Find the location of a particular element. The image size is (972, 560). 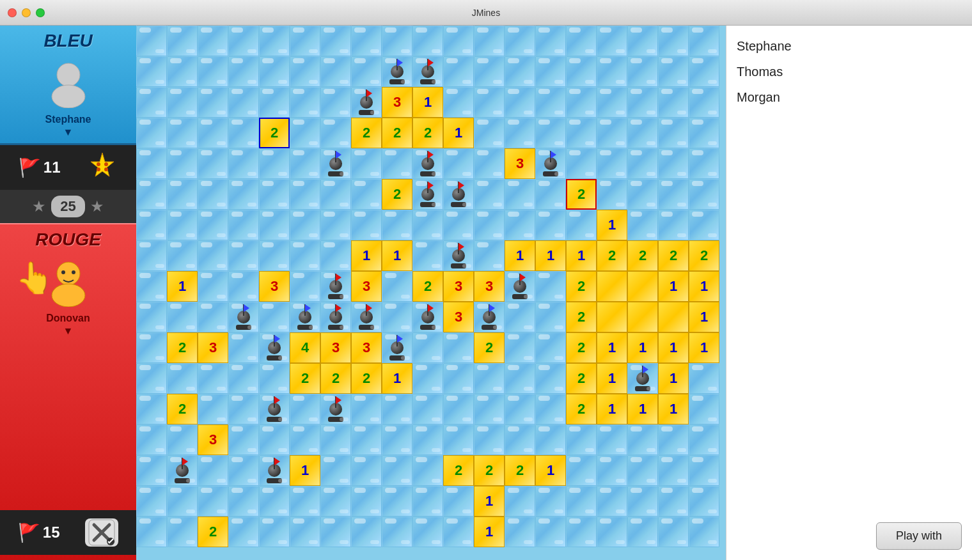

cell-12-17: 1 is located at coordinates (673, 409).